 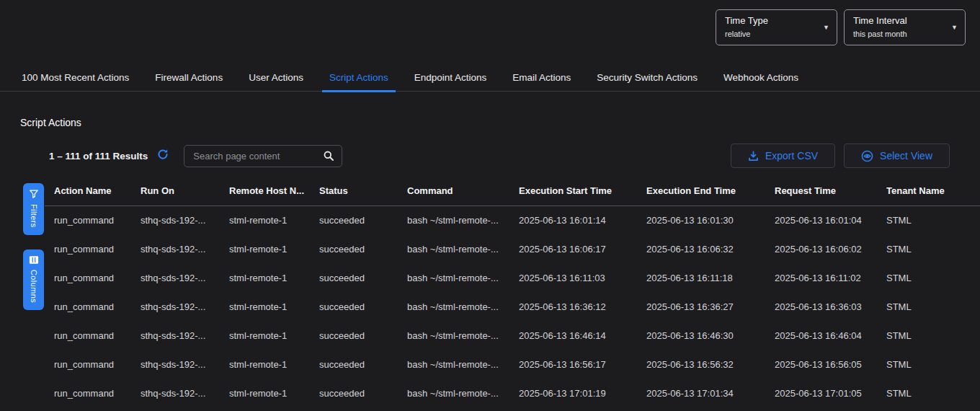 I want to click on table-cell: 2025-06-13 17:01:34, so click(x=710, y=393).